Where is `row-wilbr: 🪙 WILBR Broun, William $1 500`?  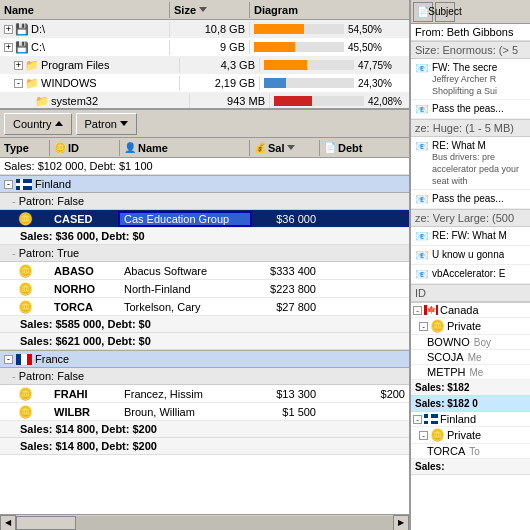 row-wilbr: 🪙 WILBR Broun, William $1 500 is located at coordinates (204, 412).